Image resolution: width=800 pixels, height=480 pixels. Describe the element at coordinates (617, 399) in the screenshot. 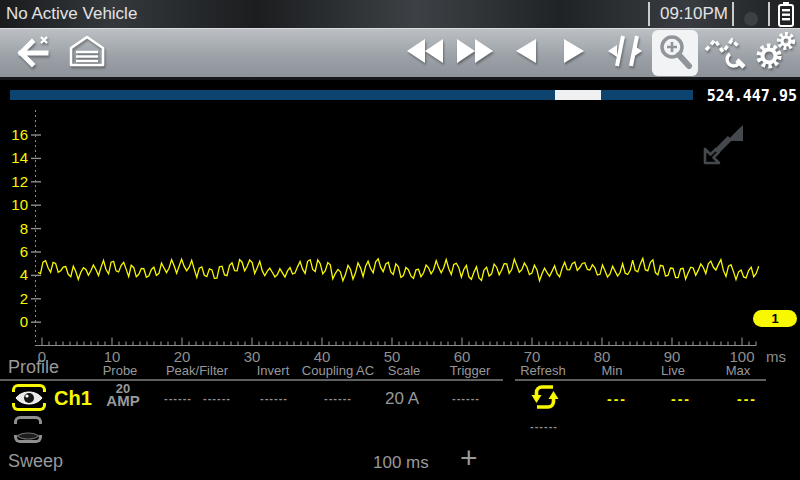

I see `min-readout: ---` at that location.